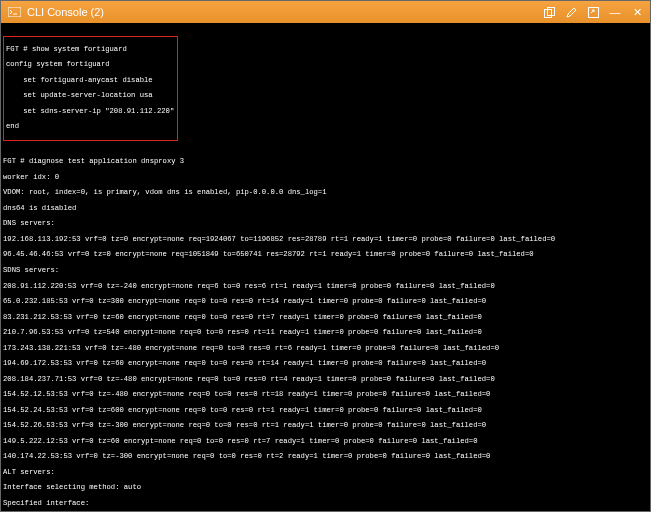 The height and width of the screenshot is (512, 651). What do you see at coordinates (637, 12) in the screenshot?
I see `close-icon: ✕` at bounding box center [637, 12].